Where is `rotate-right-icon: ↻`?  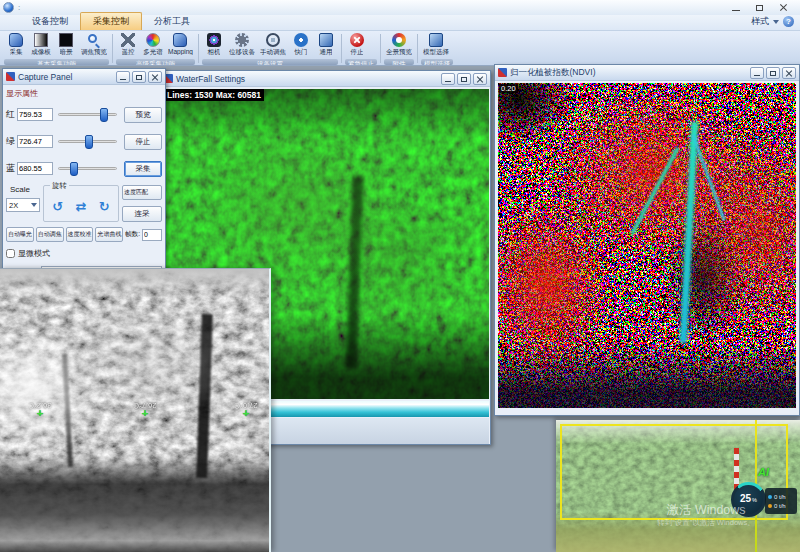
rotate-right-icon: ↻ is located at coordinates (104, 206).